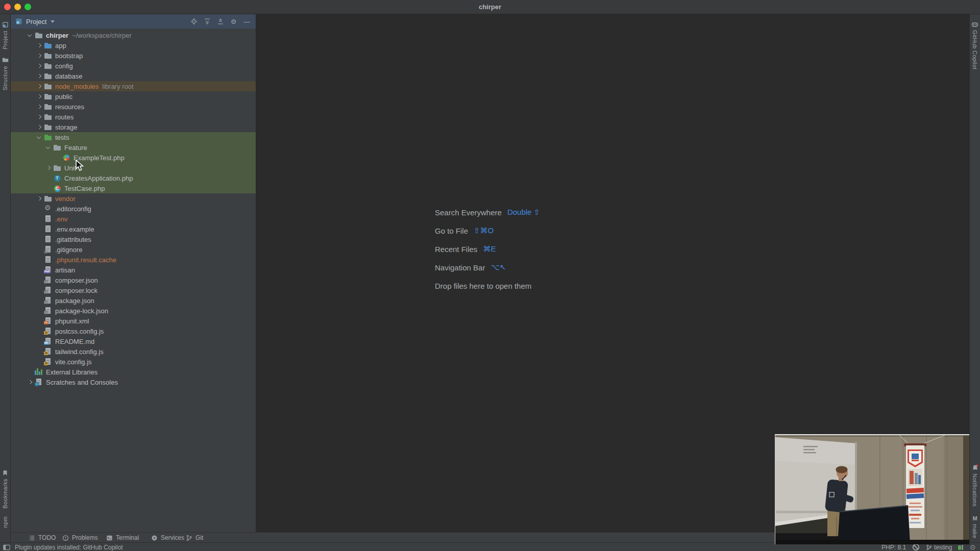  What do you see at coordinates (133, 341) in the screenshot?
I see `tree-item-README.md: README.md` at bounding box center [133, 341].